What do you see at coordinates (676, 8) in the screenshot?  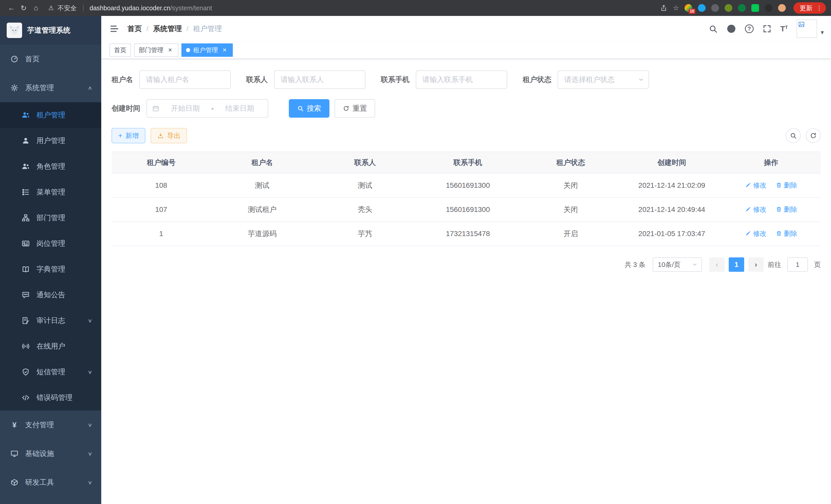 I see `bookmark-star-icon: ☆` at bounding box center [676, 8].